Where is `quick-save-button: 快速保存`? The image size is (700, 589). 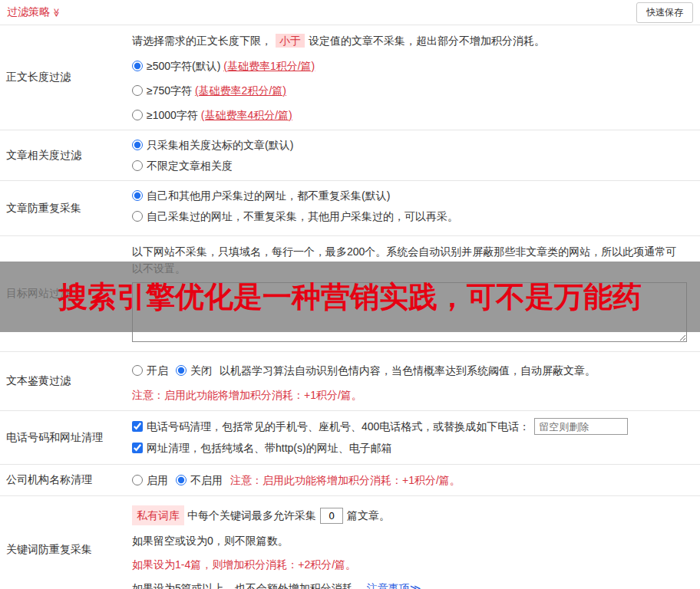 quick-save-button: 快速保存 is located at coordinates (665, 12).